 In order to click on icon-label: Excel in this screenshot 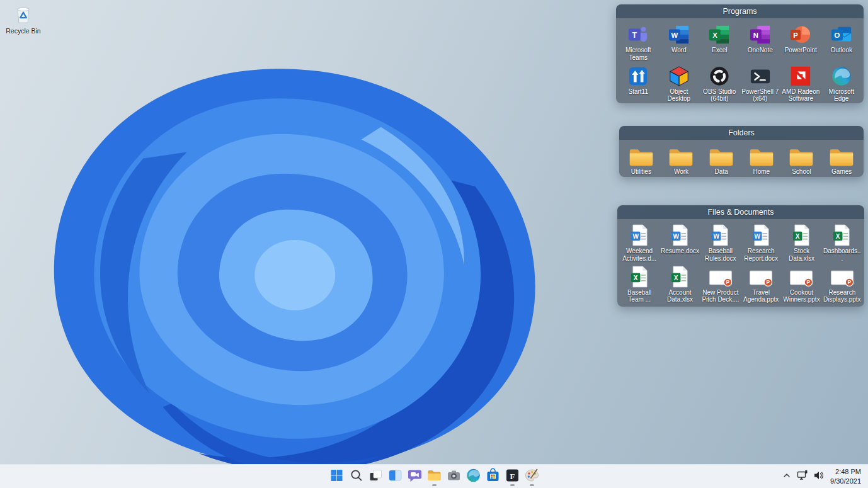, I will do `click(719, 50)`.